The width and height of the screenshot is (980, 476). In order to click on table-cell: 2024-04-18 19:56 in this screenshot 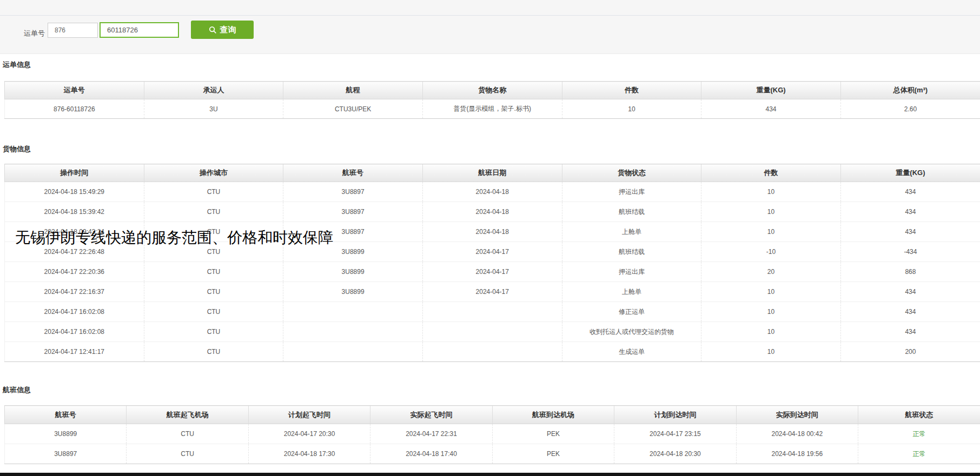, I will do `click(797, 454)`.